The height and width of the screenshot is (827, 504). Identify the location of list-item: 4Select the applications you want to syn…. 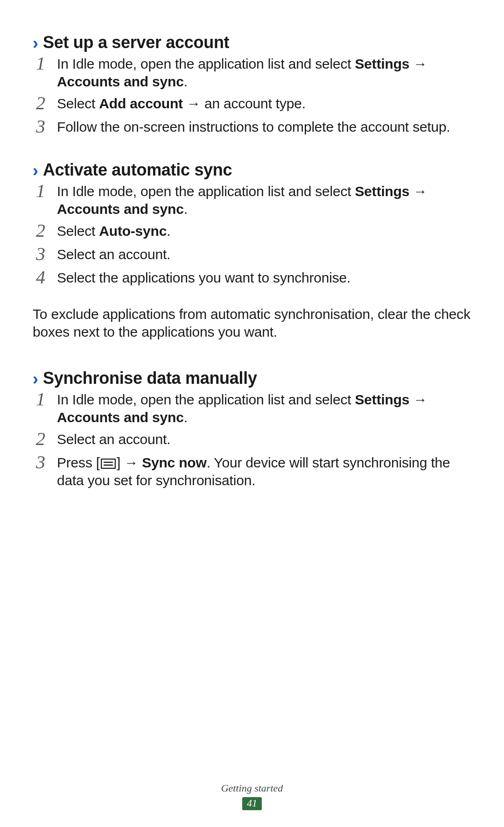
(252, 278).